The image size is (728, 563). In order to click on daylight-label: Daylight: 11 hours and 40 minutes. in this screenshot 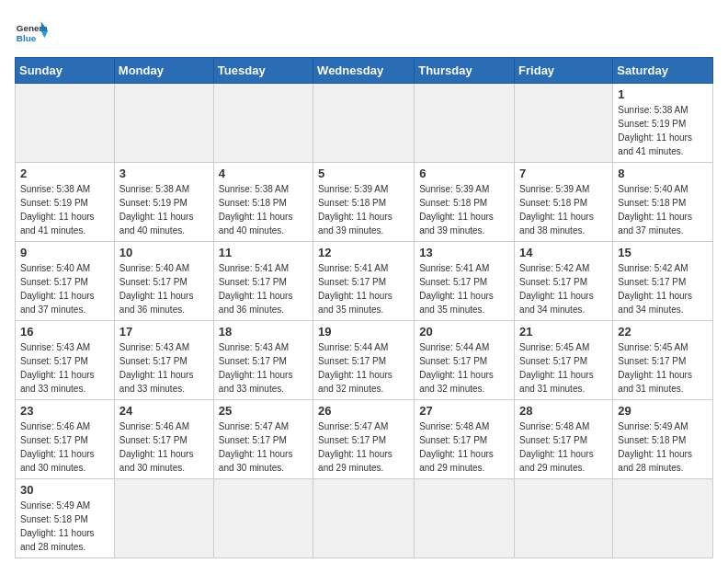, I will do `click(156, 224)`.